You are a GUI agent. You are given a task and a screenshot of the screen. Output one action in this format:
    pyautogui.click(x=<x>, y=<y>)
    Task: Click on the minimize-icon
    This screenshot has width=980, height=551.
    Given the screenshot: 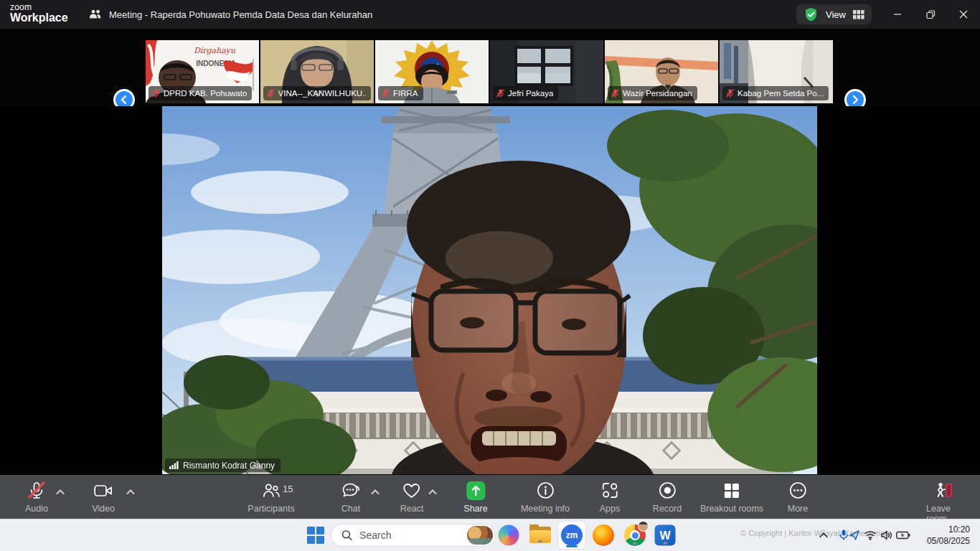 What is the action you would take?
    pyautogui.click(x=897, y=14)
    